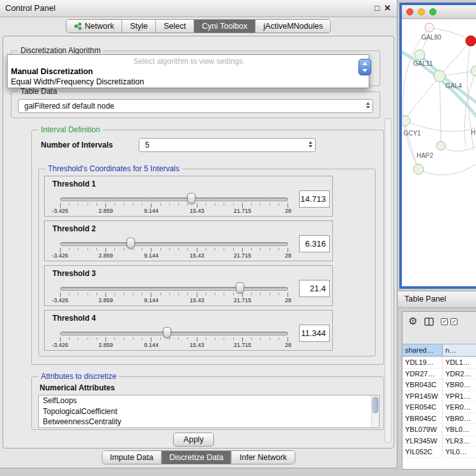 This screenshot has width=476, height=476. Describe the element at coordinates (429, 322) in the screenshot. I see `column-selector-icon` at that location.